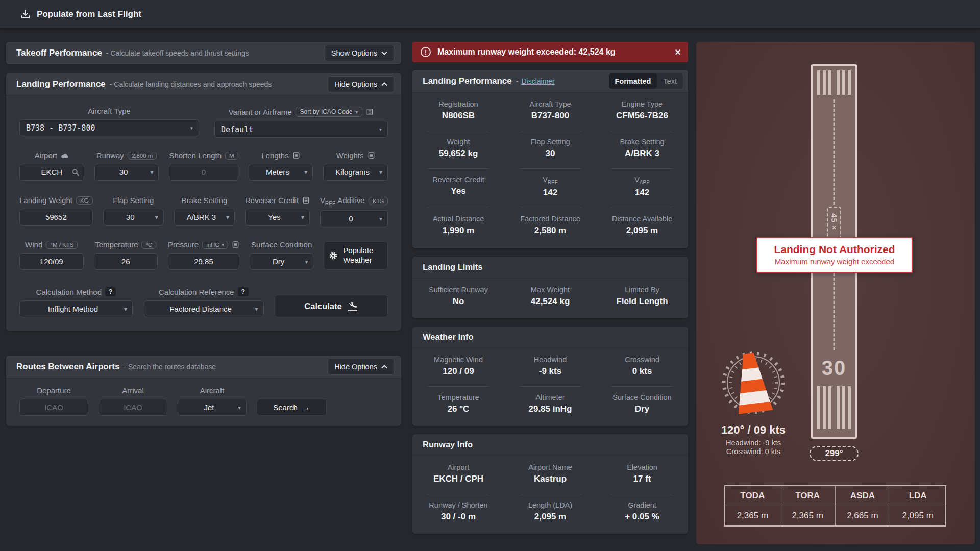 The width and height of the screenshot is (980, 551). I want to click on populate-from-last-flight-button: Populate from Last Flight, so click(81, 14).